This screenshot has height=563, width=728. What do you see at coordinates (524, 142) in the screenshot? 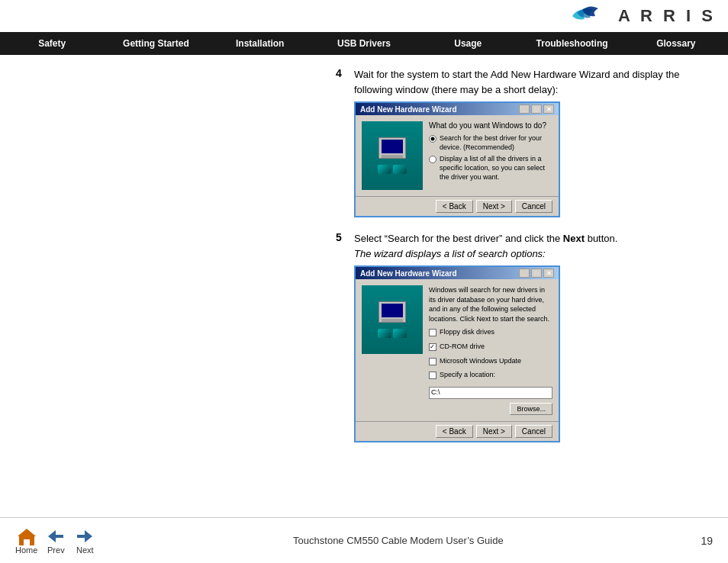
I see `step-4: 4 Wait for the system to start the Add N…` at bounding box center [524, 142].